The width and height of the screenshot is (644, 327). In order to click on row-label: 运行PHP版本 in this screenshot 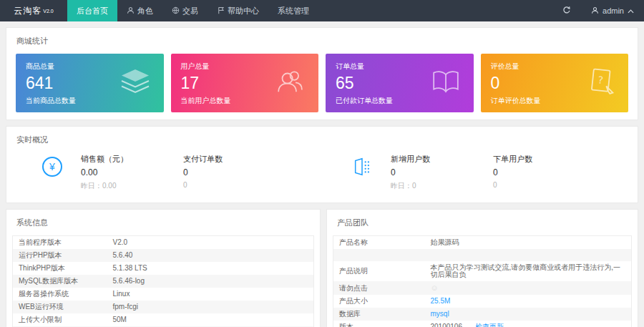, I will do `click(60, 255)`.